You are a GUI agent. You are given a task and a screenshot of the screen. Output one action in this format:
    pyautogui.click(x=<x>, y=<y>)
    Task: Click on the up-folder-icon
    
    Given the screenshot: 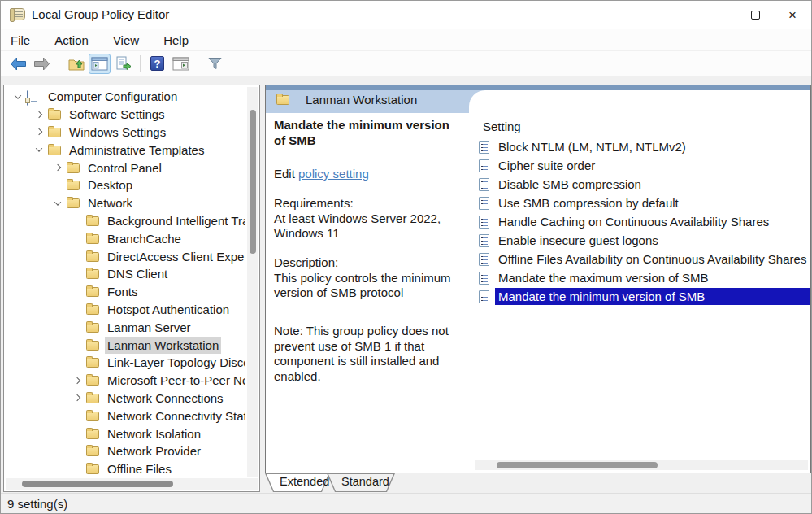 What is the action you would take?
    pyautogui.click(x=76, y=63)
    